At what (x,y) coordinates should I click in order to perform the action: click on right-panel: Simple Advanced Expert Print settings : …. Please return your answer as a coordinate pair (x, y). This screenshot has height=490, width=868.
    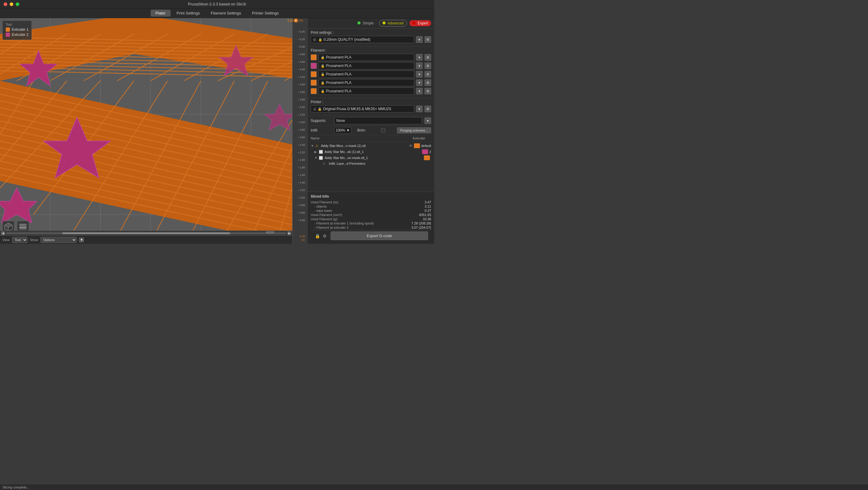
    Looking at the image, I should click on (371, 131).